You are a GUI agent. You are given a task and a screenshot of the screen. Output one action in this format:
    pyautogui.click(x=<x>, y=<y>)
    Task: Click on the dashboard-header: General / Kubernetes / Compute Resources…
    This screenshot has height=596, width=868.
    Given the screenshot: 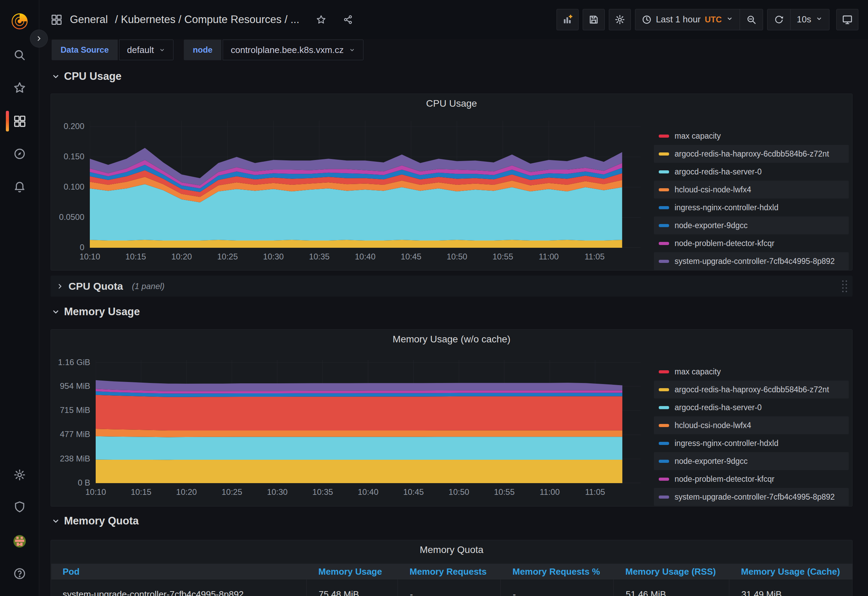 What is the action you would take?
    pyautogui.click(x=453, y=19)
    